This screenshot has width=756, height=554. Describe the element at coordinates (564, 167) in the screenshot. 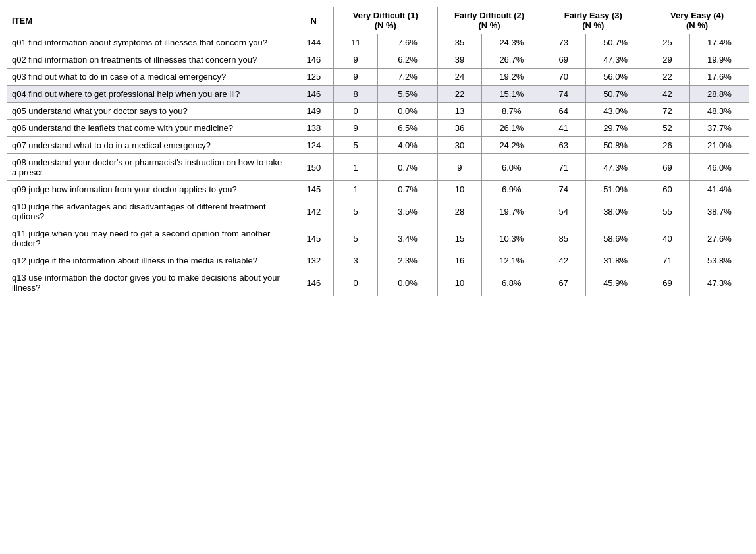

I see `item-fe-n: 71` at that location.